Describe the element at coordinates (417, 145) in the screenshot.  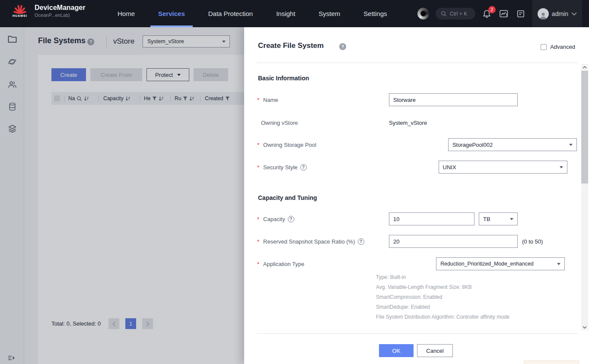
I see `owning-pool-row: Owning Storage Pool StoragePool002` at that location.